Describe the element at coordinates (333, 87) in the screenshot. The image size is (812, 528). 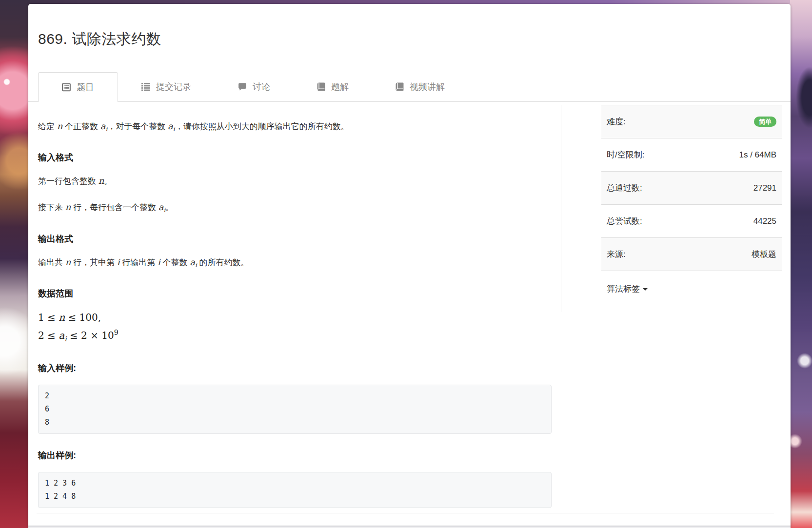
I see `tab-solutions: 题解` at that location.